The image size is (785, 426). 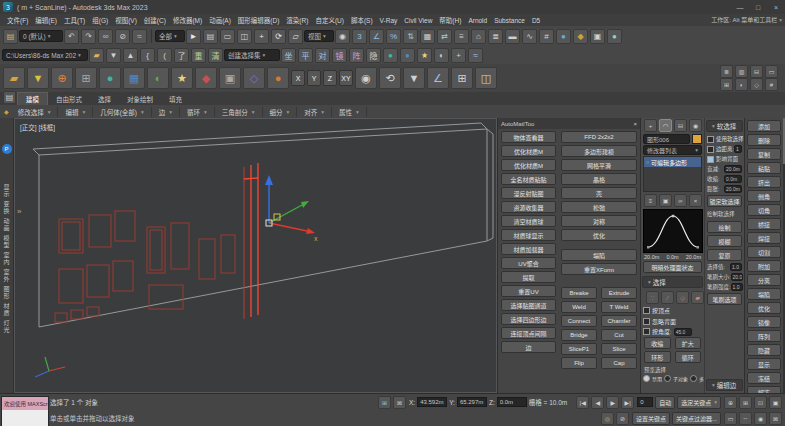 I want to click on angle-snap-icon: ∠, so click(x=376, y=36).